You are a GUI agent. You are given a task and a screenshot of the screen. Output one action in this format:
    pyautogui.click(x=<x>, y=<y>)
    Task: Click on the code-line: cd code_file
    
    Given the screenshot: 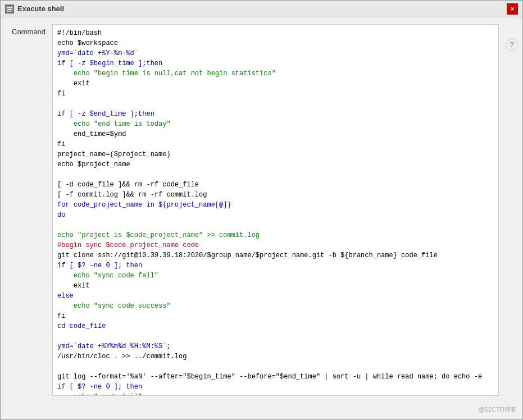 What is the action you would take?
    pyautogui.click(x=275, y=326)
    